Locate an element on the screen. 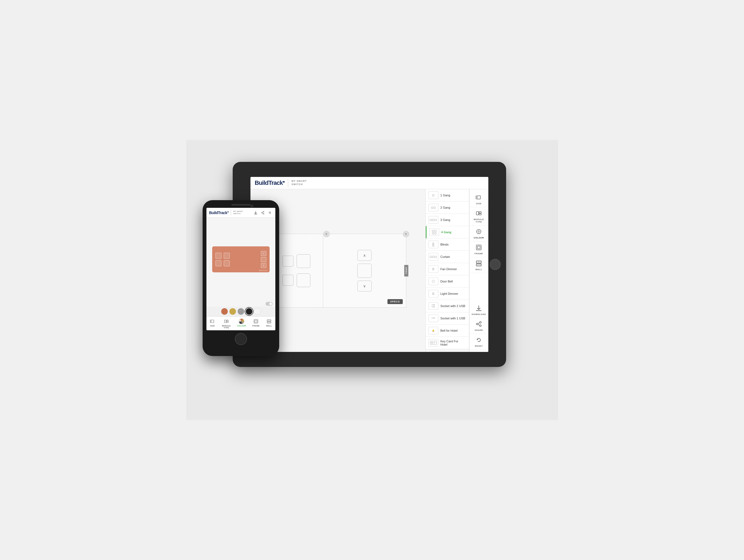 Image resolution: width=744 pixels, height=560 pixels. blind-down-btn: ∨ is located at coordinates (365, 286).